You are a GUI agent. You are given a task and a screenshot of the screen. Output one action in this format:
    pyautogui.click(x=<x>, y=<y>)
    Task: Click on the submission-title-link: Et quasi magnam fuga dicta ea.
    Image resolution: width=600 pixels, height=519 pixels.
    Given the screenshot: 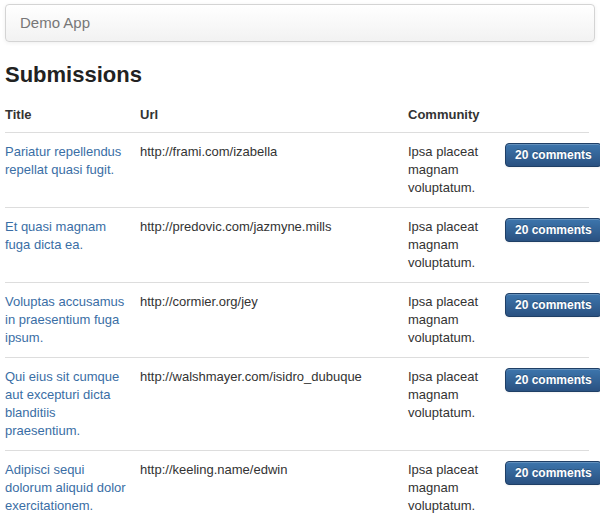 What is the action you would take?
    pyautogui.click(x=56, y=236)
    